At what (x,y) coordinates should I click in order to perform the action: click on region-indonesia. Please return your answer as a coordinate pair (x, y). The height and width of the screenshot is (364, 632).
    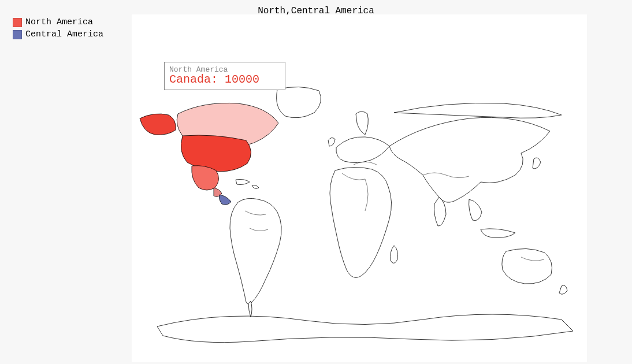
    Looking at the image, I should click on (498, 233).